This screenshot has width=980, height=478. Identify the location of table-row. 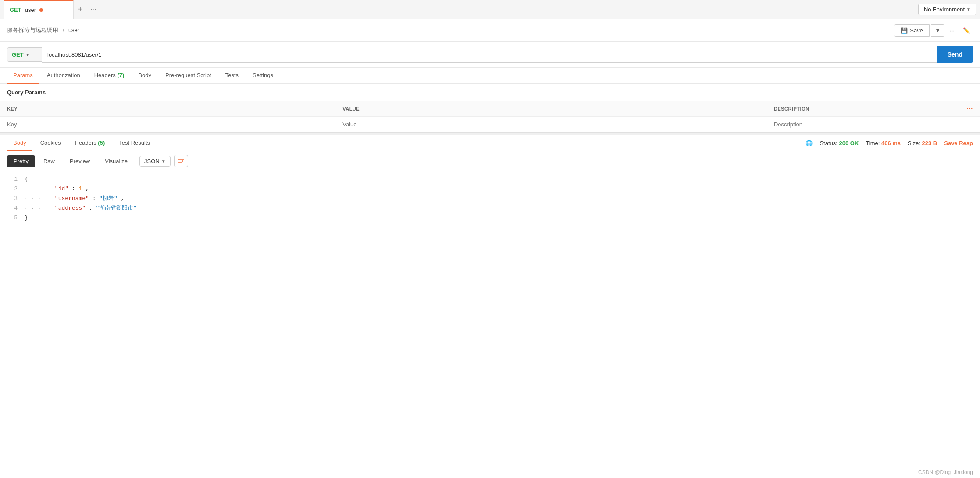
(490, 125).